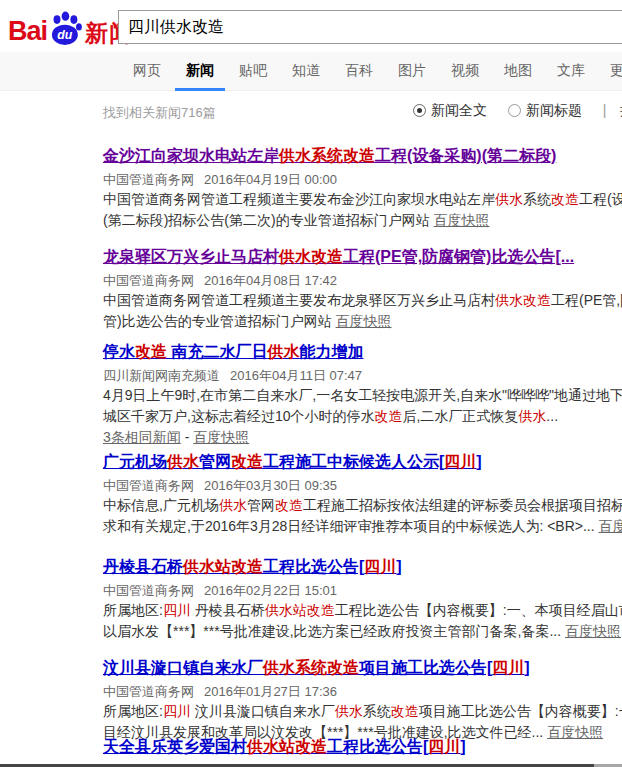 Image resolution: width=622 pixels, height=767 pixels. I want to click on result-source-line: 中国管道商务网2016年01月27日 17:36, so click(362, 692).